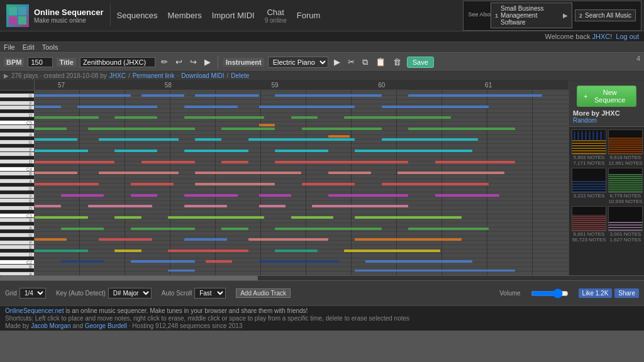 Image resolution: width=644 pixels, height=362 pixels. What do you see at coordinates (194, 62) in the screenshot?
I see `redo-icon: ↪` at bounding box center [194, 62].